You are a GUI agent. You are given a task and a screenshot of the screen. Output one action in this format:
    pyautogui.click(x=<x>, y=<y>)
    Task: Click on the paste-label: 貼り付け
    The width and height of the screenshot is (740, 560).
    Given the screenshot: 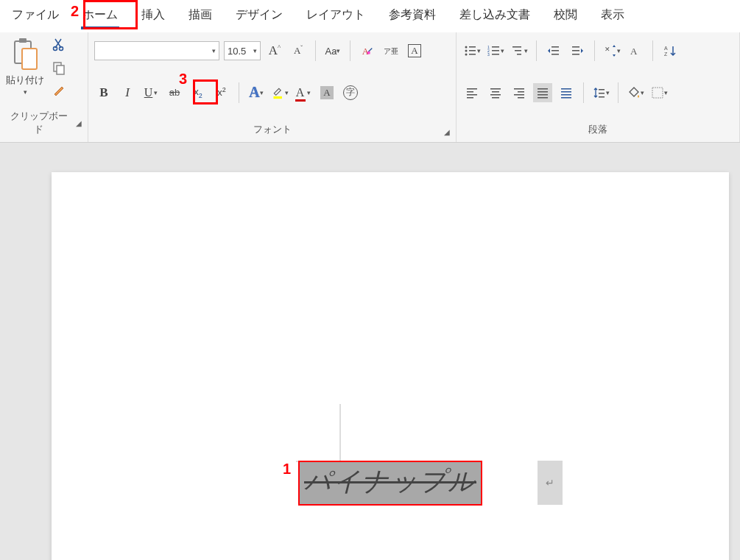 What is the action you would take?
    pyautogui.click(x=25, y=80)
    